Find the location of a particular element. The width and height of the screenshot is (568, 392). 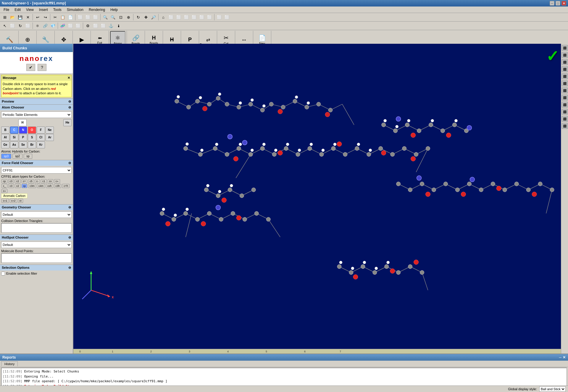

menu-view: View is located at coordinates (30, 10).